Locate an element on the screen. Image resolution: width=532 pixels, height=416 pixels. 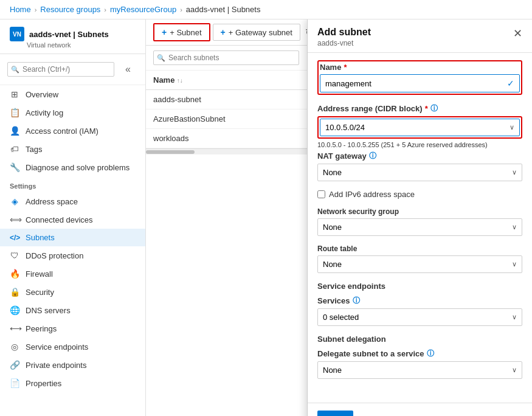
sidebar-item-label: Properties is located at coordinates (44, 383).